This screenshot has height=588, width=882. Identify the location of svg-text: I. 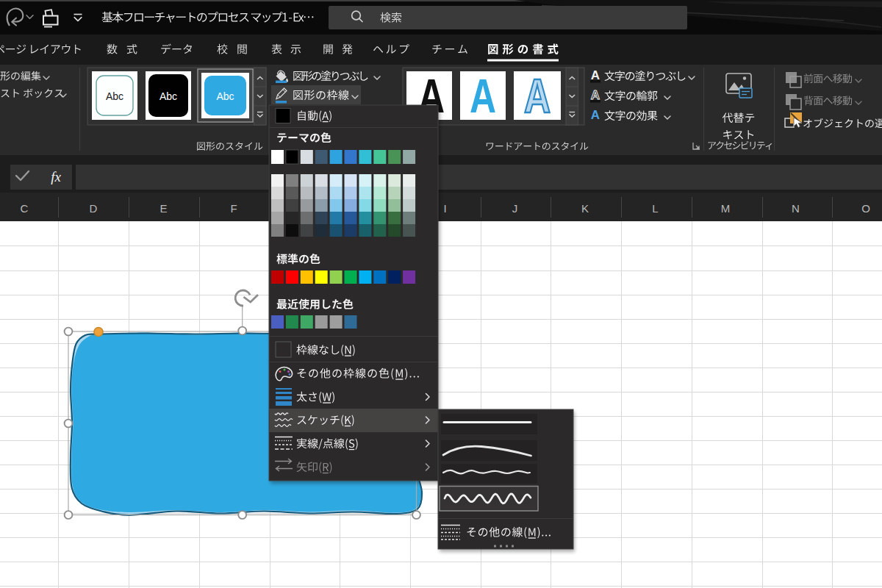
(445, 209).